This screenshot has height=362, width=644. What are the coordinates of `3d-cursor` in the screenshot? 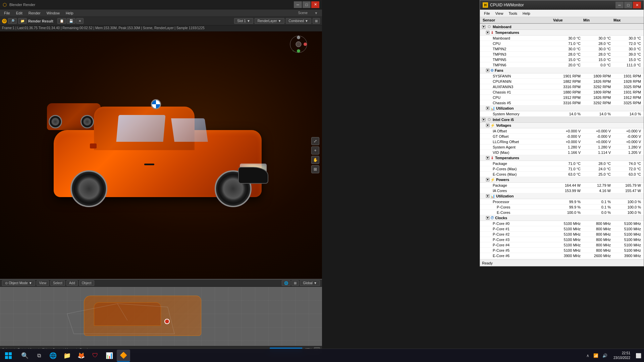 It's located at (167, 321).